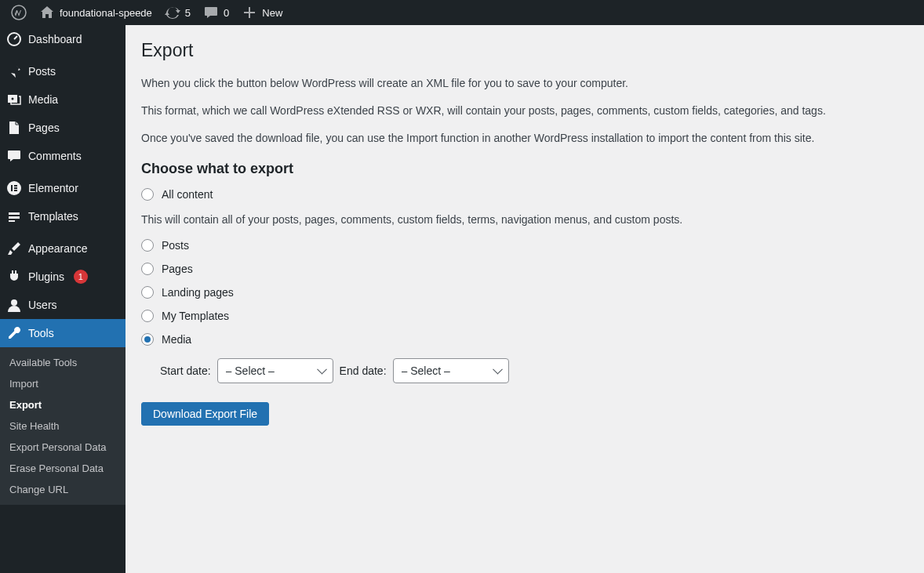 The width and height of the screenshot is (924, 573). I want to click on comments-link: 0, so click(216, 13).